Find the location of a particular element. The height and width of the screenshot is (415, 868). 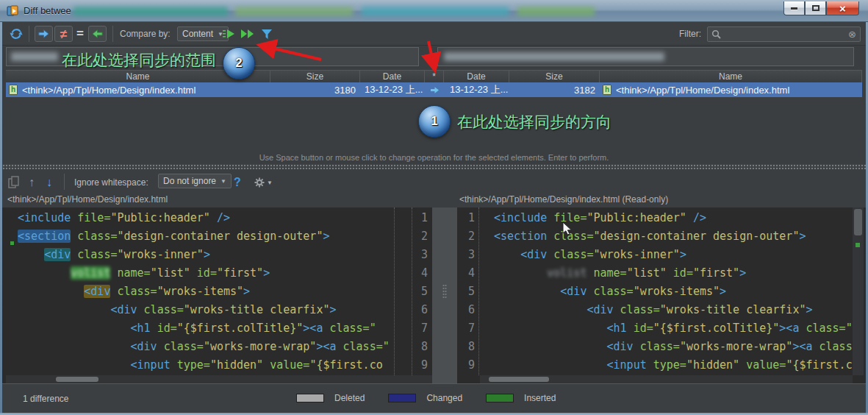

synchronize-selected-button is located at coordinates (229, 34).